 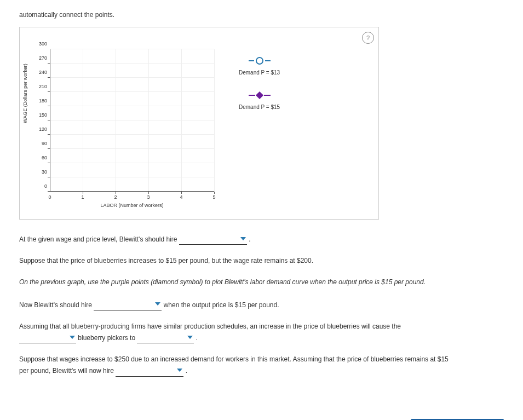 I want to click on plot-area: 0 30 60 90 120 150 180 210 240 270 300 0…, so click(x=132, y=120).